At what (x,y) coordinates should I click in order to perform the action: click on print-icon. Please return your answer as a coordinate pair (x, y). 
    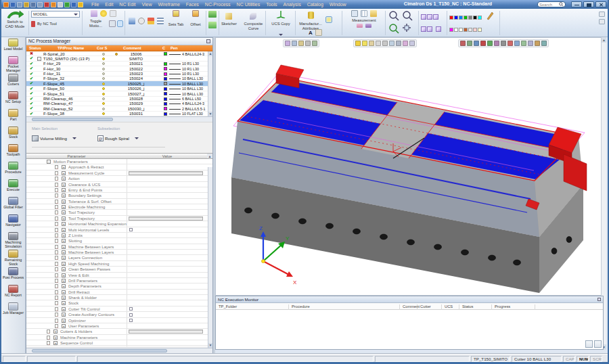
    Looking at the image, I should click on (20, 5).